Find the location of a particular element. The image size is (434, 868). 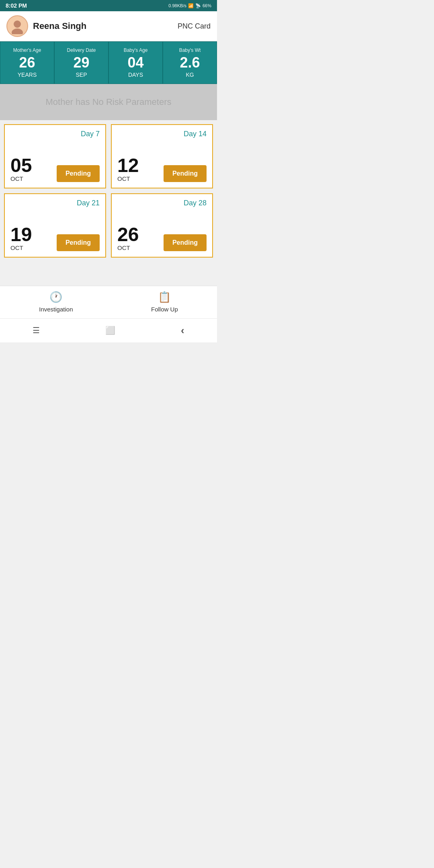

status-icons: 0.98KB/s 📶 📡 66% is located at coordinates (190, 6).